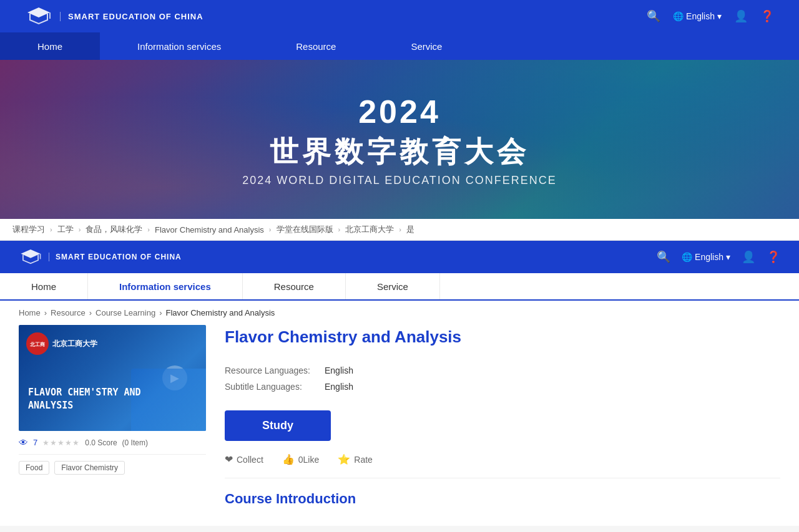 The image size is (799, 532). What do you see at coordinates (678, 16) in the screenshot?
I see `globe-icon: 🌐` at bounding box center [678, 16].